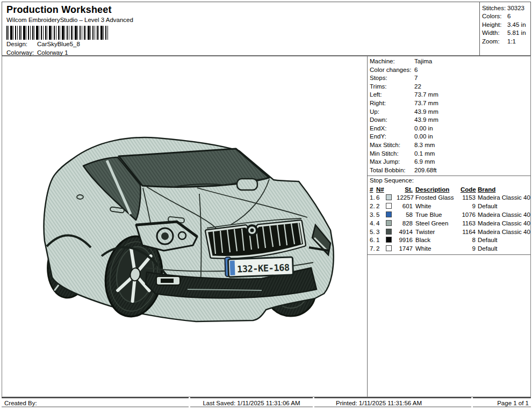 The image size is (532, 409). I want to click on row-stitches: 4914, so click(405, 232).